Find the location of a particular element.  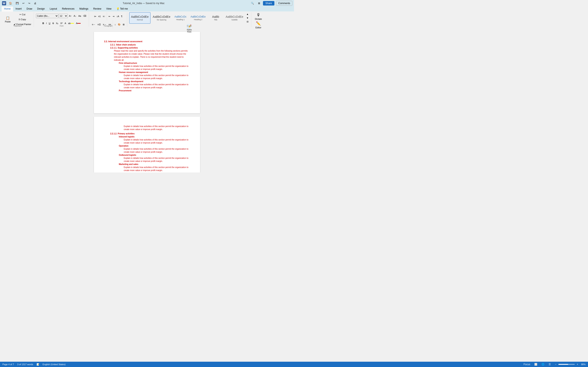

body-supporting: Please read the case and specify the act… is located at coordinates (147, 55).